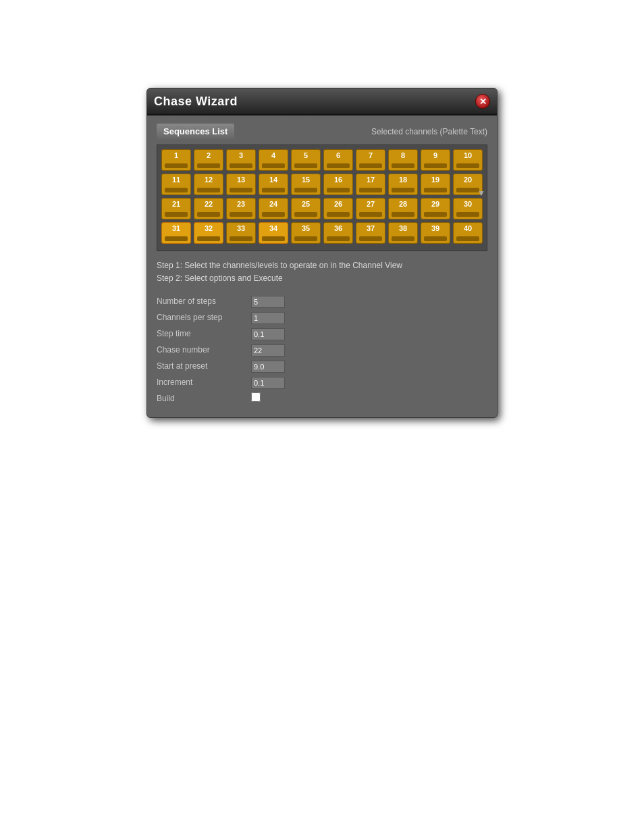  Describe the element at coordinates (322, 350) in the screenshot. I see `field-row-chase-number: Chase number` at that location.